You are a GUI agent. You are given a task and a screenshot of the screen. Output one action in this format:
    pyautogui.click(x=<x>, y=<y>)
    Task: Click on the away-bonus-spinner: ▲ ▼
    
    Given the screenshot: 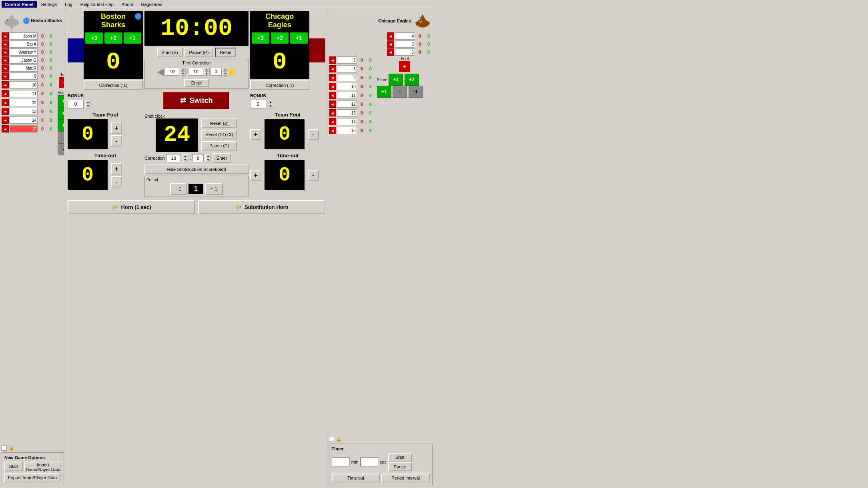 What is the action you would take?
    pyautogui.click(x=271, y=104)
    